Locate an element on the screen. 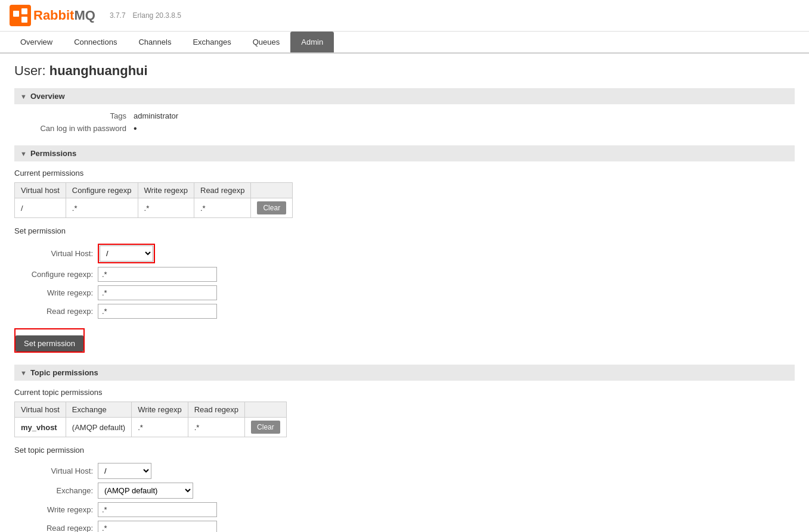 This screenshot has width=809, height=532. topic-th-write: Write regexp is located at coordinates (160, 410).